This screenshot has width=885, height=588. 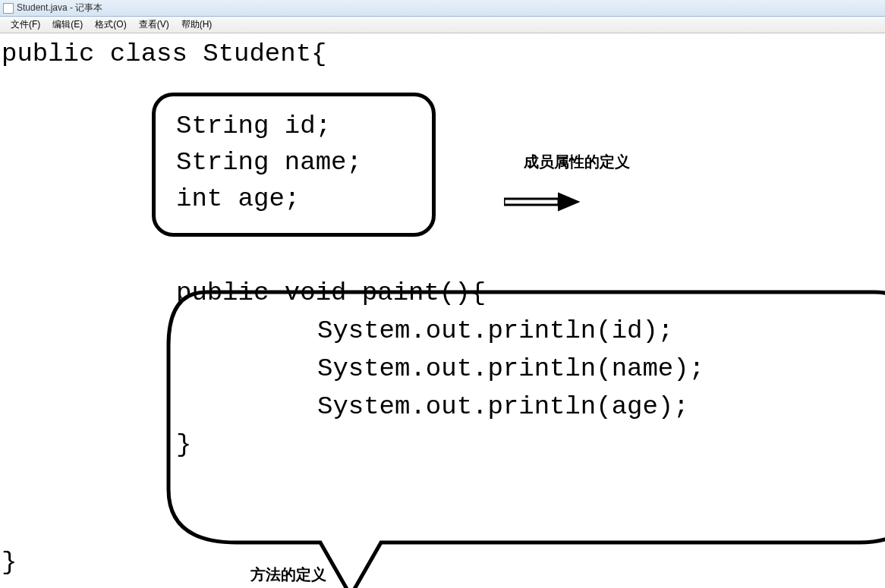 What do you see at coordinates (197, 24) in the screenshot?
I see `menu-help: 帮助(H)` at bounding box center [197, 24].